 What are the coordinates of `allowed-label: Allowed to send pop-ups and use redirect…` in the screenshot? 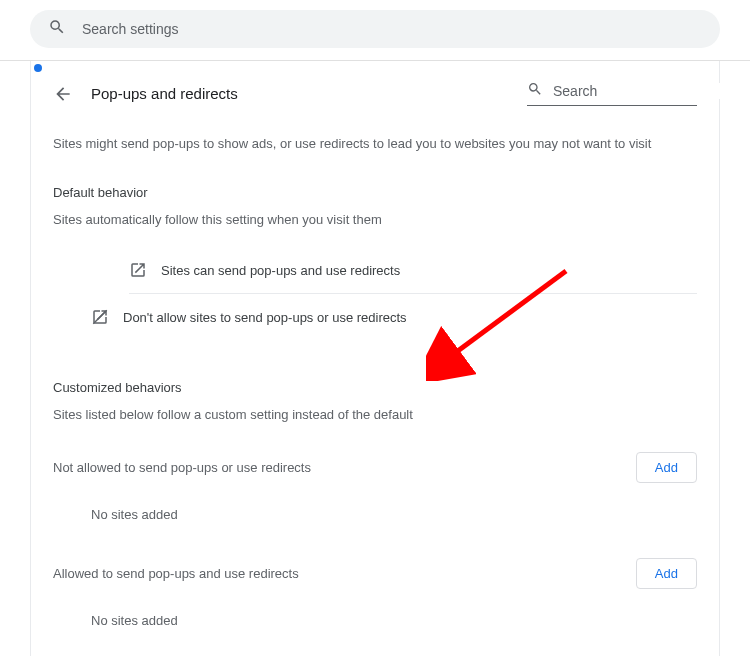 It's located at (176, 574).